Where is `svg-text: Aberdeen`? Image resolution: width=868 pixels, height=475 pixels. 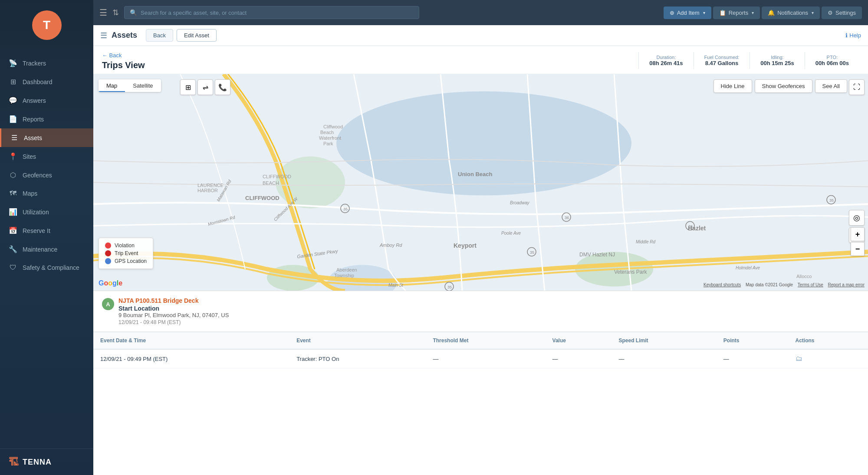
svg-text: Aberdeen is located at coordinates (347, 270).